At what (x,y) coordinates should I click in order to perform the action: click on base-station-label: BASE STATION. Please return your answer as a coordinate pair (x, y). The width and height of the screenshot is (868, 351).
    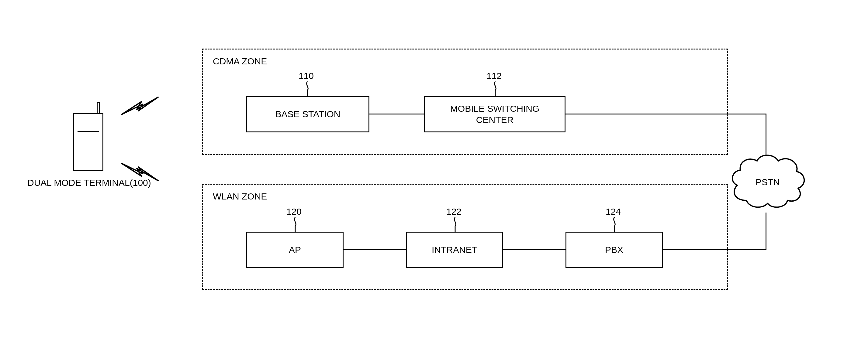
    Looking at the image, I should click on (308, 114).